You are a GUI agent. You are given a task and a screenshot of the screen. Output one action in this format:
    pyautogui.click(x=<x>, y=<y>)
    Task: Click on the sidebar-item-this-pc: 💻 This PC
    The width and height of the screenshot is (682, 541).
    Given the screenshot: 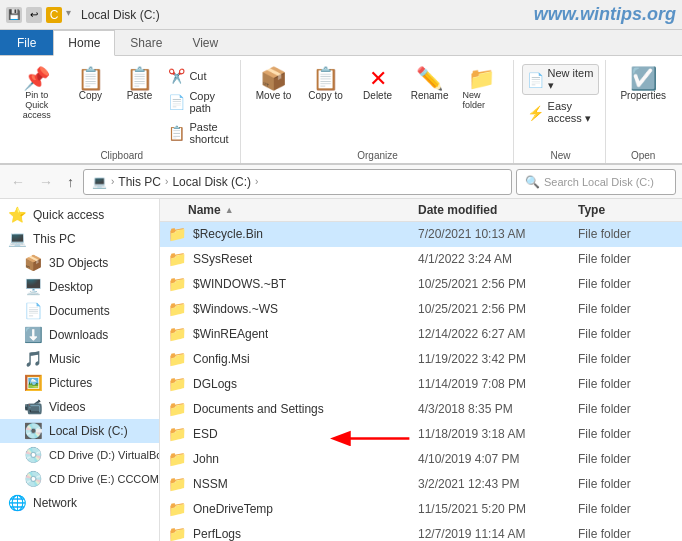 What is the action you would take?
    pyautogui.click(x=80, y=239)
    